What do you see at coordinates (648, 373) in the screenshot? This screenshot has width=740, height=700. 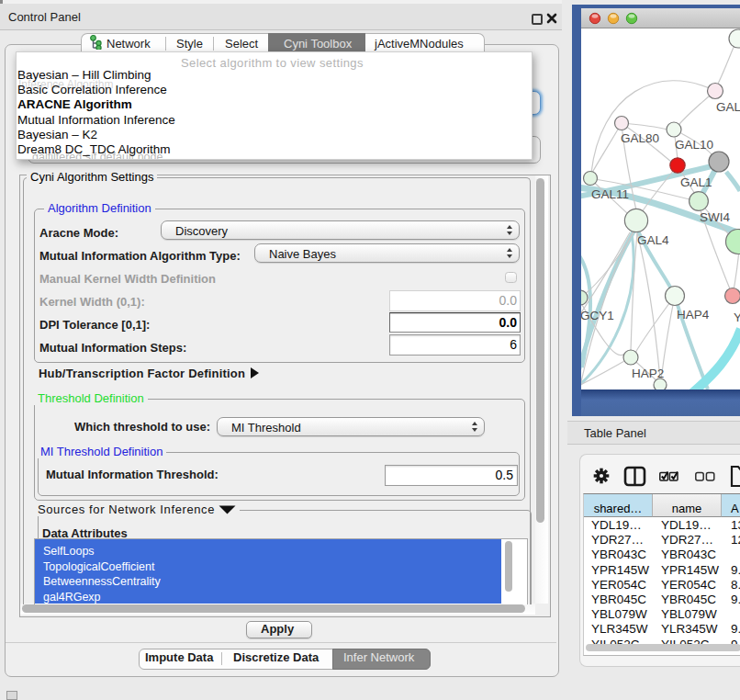 I see `svg-text: HAP2` at bounding box center [648, 373].